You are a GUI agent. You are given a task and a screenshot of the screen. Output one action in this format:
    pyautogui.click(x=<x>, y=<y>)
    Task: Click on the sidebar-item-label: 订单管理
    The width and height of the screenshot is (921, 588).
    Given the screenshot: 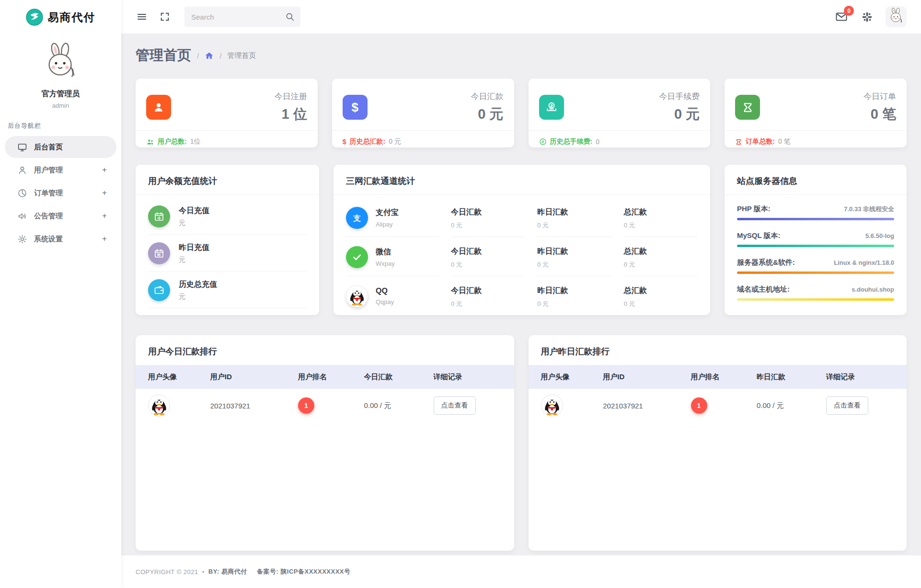 What is the action you would take?
    pyautogui.click(x=65, y=193)
    